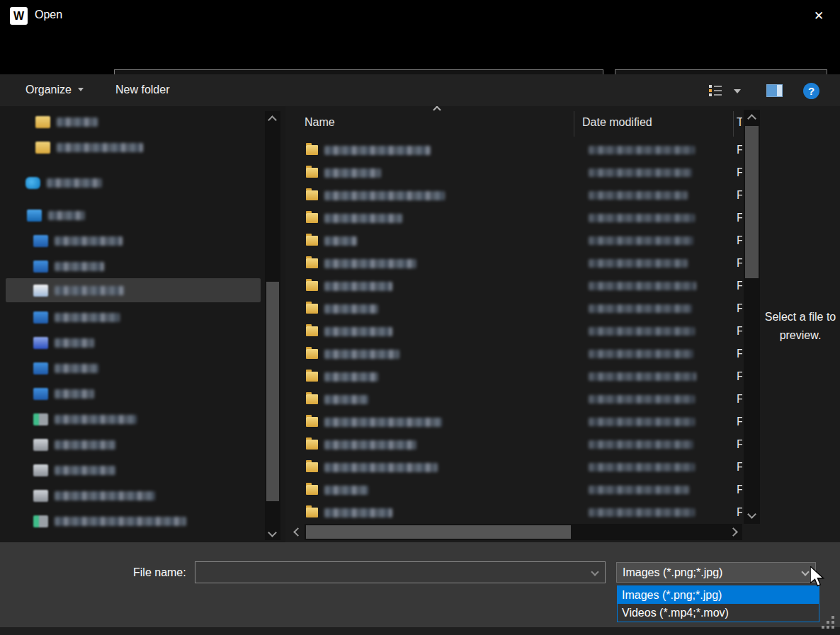 The height and width of the screenshot is (635, 840). Describe the element at coordinates (716, 572) in the screenshot. I see `file-type-select: Images (*.png;*.jpg)` at that location.